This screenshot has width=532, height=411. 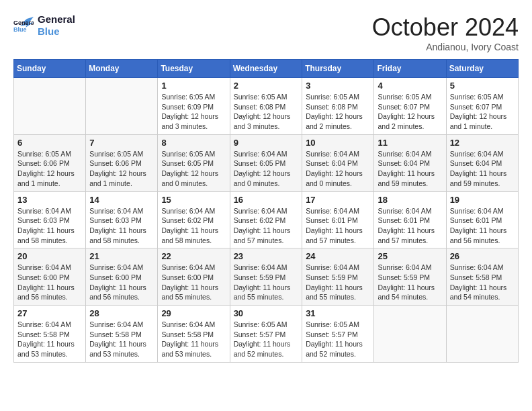 I want to click on page-header: General Blue General Blue October 2024 A…, so click(x=266, y=33).